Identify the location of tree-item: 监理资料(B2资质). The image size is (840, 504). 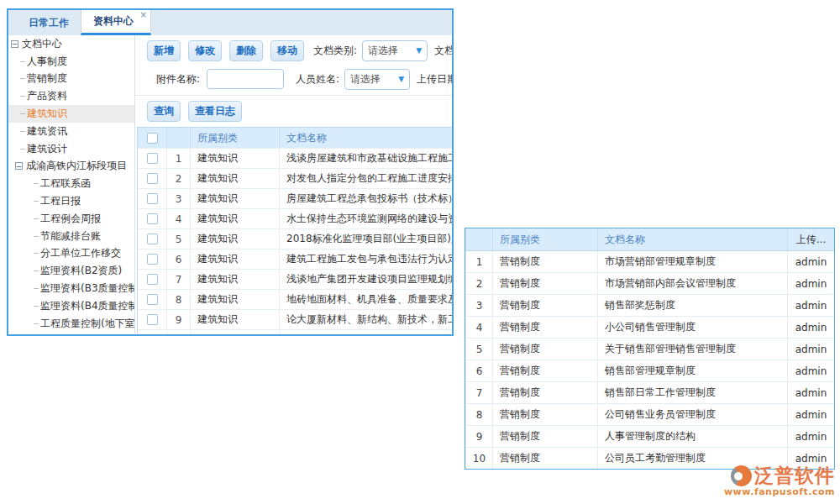
(71, 270).